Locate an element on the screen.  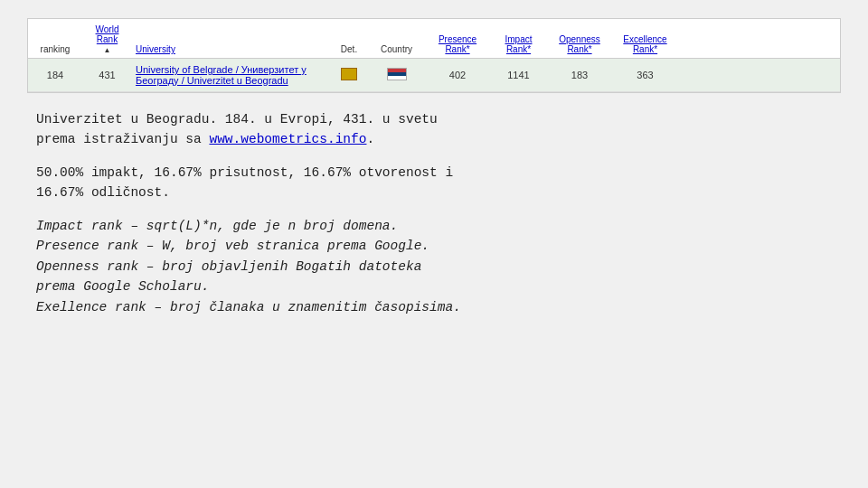
table-row: 184 431 University of Belgrade / Универз… is located at coordinates (434, 76).